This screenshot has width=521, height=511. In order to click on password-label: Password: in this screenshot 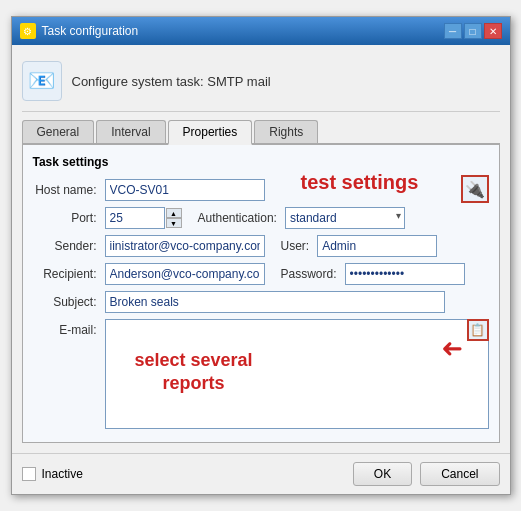, I will do `click(309, 274)`.